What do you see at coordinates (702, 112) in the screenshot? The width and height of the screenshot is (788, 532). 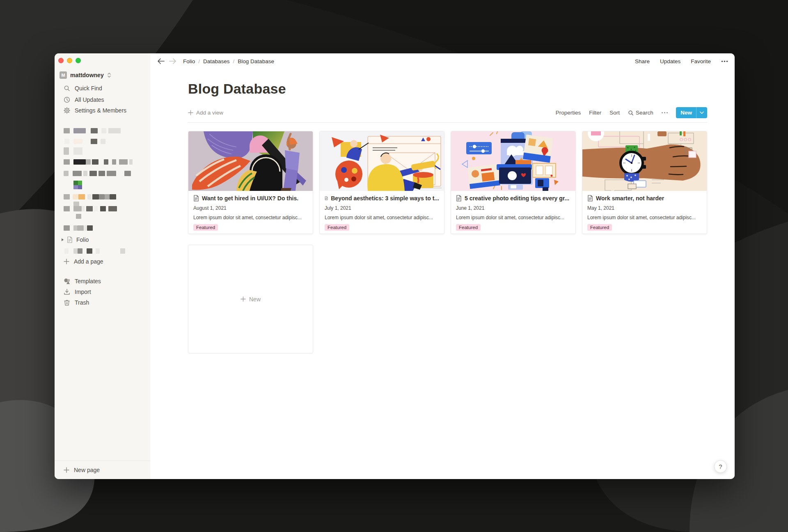 I see `chevron-down-icon` at bounding box center [702, 112].